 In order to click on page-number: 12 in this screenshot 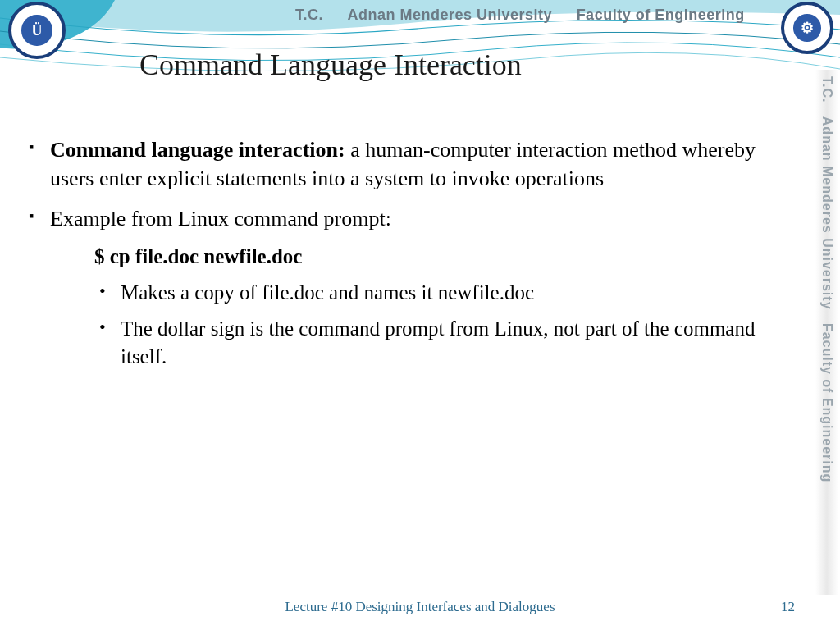, I will do `click(788, 607)`.